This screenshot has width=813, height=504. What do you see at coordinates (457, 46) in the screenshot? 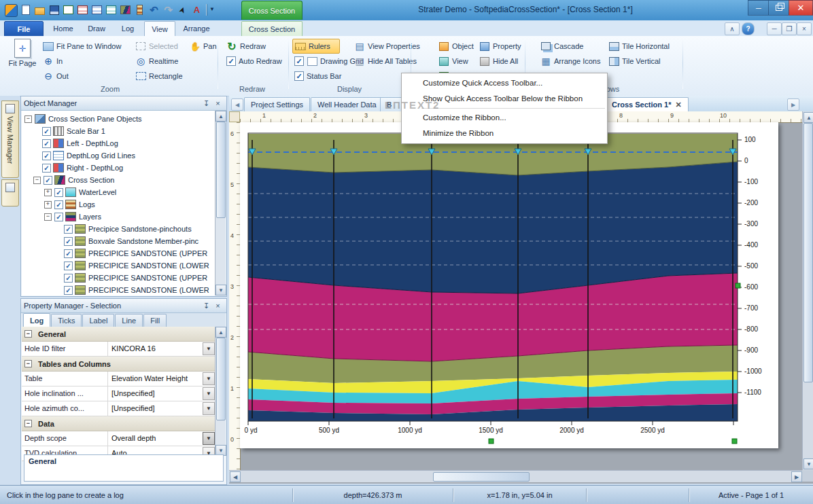
I see `object-manager-toggle: Object` at bounding box center [457, 46].